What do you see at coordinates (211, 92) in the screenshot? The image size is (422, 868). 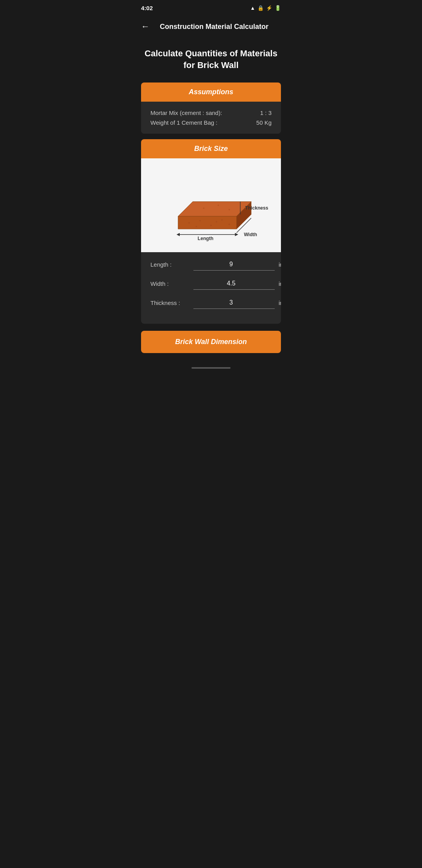 I see `assumptions-header-text: Assumptions` at bounding box center [211, 92].